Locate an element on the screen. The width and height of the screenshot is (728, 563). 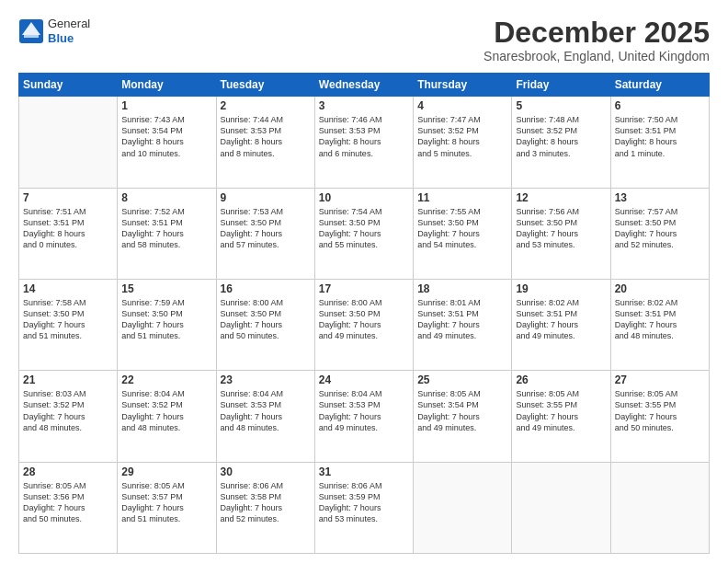
day-number: 4 is located at coordinates (462, 106).